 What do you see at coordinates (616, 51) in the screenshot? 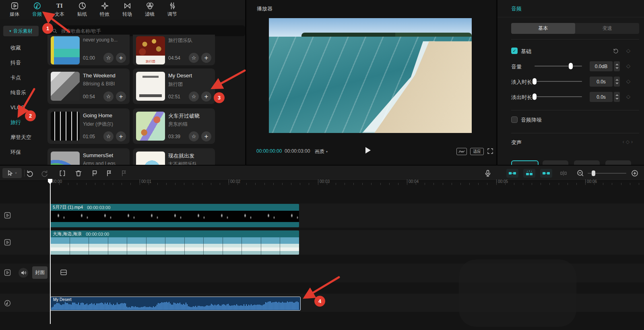
I see `reset-button` at bounding box center [616, 51].